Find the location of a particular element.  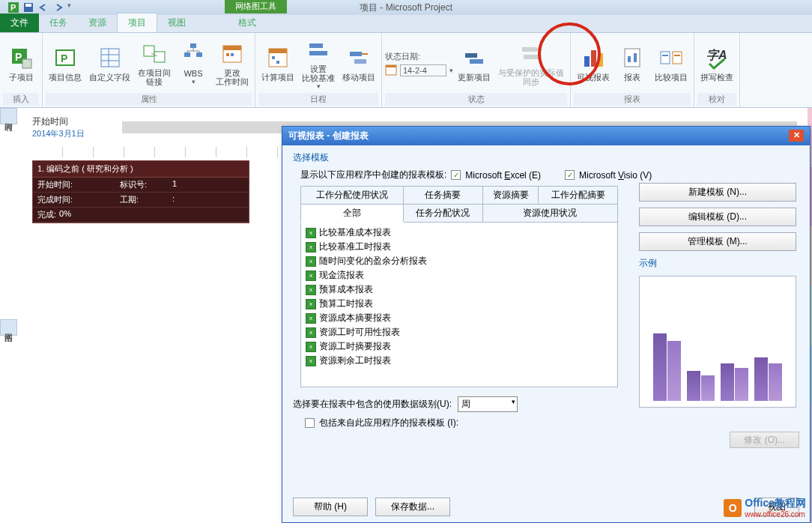

tab-assignment-usage: 工作分配使用状况 is located at coordinates (352, 196).